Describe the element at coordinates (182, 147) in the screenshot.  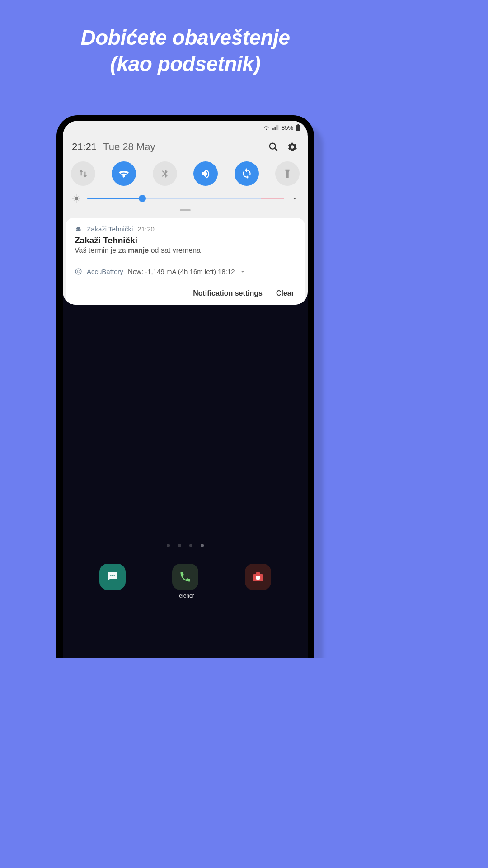
I see `clock-date: Tue 28 May` at that location.